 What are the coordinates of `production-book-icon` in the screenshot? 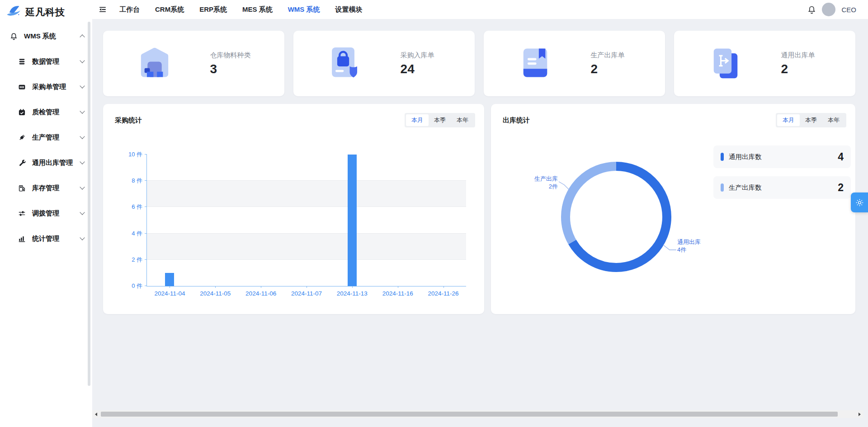 It's located at (535, 64).